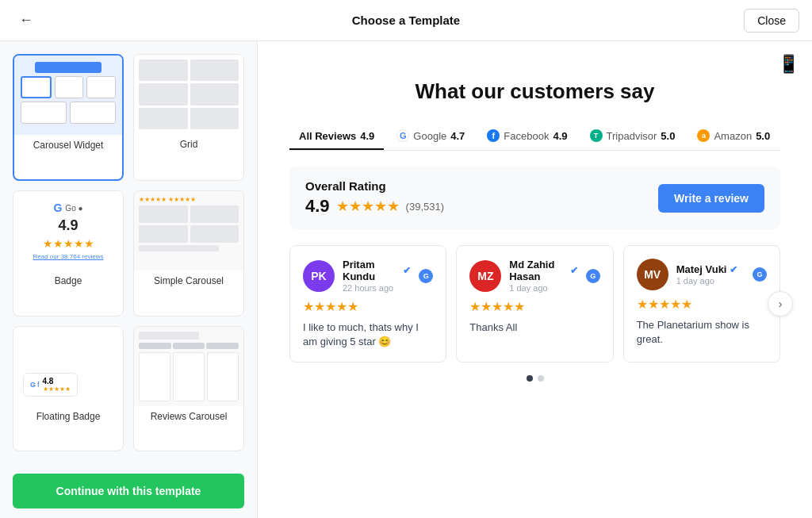 The width and height of the screenshot is (812, 518). I want to click on floating-badge-label: Floating Badge, so click(68, 416).